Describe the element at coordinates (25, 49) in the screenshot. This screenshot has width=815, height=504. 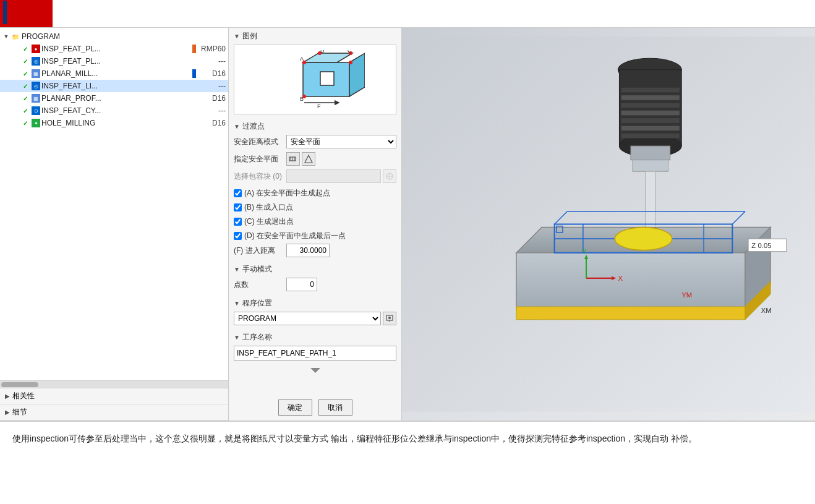
I see `check-icon-insp1: ✓` at that location.